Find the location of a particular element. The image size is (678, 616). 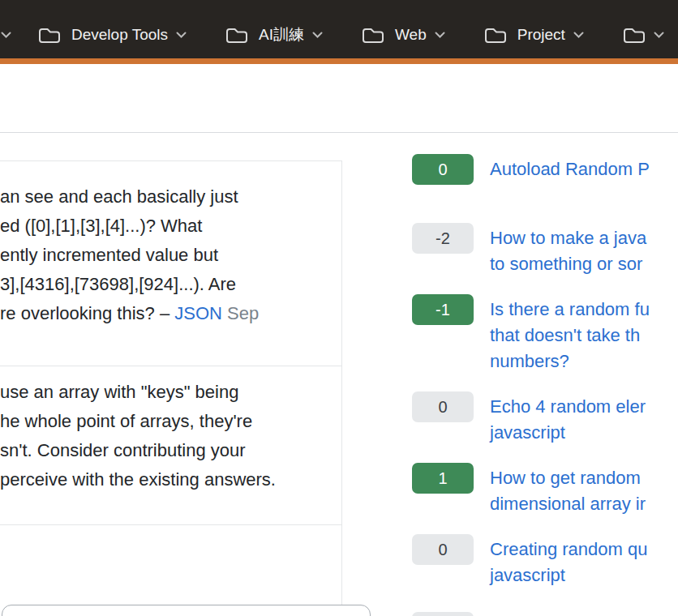

related-question: 0 Autoload Random P is located at coordinates (545, 169).